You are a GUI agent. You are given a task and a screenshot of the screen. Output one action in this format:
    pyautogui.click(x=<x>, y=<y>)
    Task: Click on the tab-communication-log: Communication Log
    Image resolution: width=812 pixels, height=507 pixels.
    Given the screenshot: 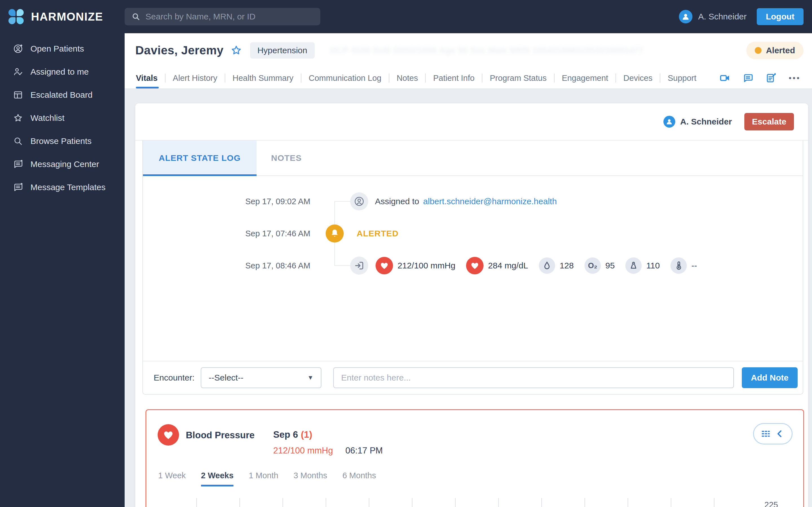 What is the action you would take?
    pyautogui.click(x=345, y=78)
    